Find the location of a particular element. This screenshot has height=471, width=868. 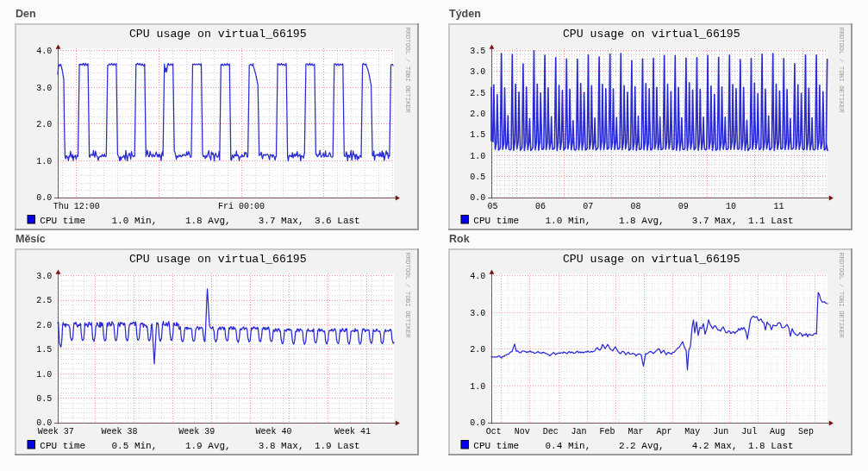

svg-text: Jul is located at coordinates (749, 431).